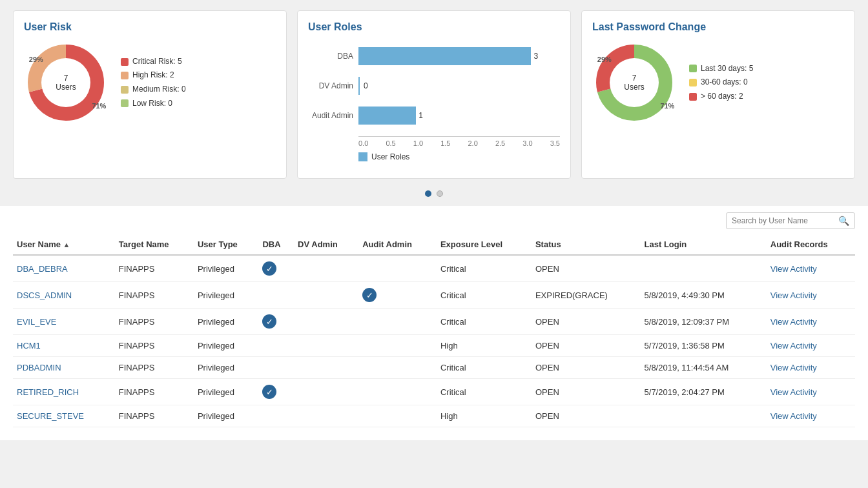 Image resolution: width=868 pixels, height=488 pixels. Describe the element at coordinates (444, 56) in the screenshot. I see `bar-dba-fill` at that location.